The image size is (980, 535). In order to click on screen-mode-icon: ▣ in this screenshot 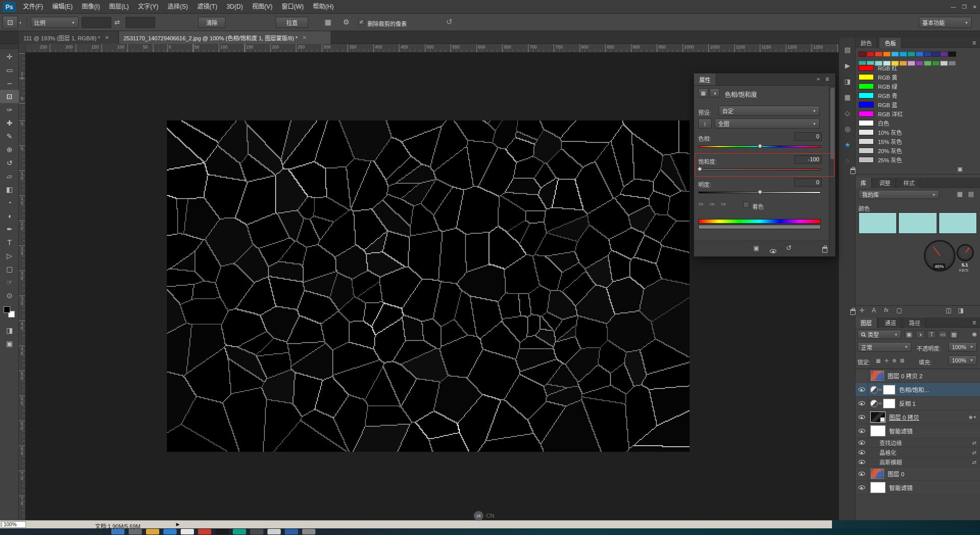, I will do `click(9, 344)`.